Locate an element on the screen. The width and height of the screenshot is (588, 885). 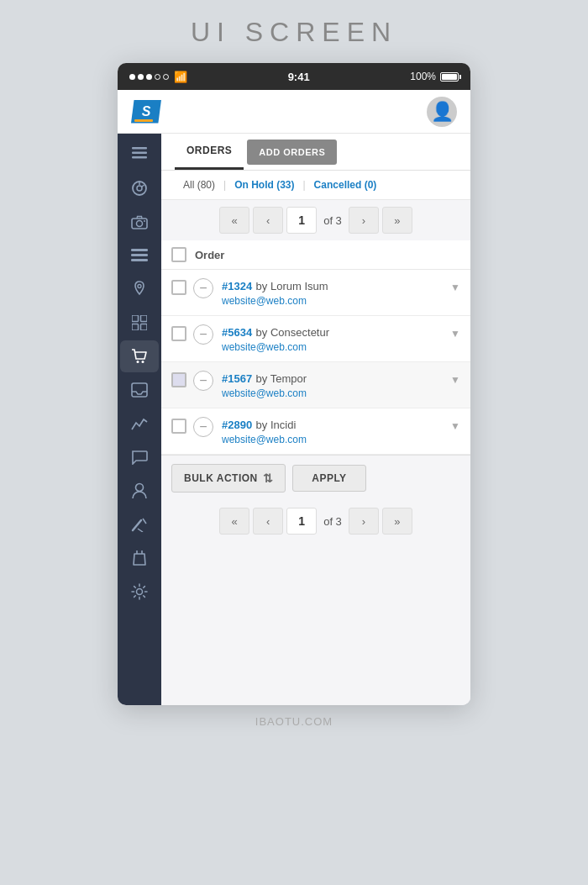
order-number: #1567 is located at coordinates (237, 378).